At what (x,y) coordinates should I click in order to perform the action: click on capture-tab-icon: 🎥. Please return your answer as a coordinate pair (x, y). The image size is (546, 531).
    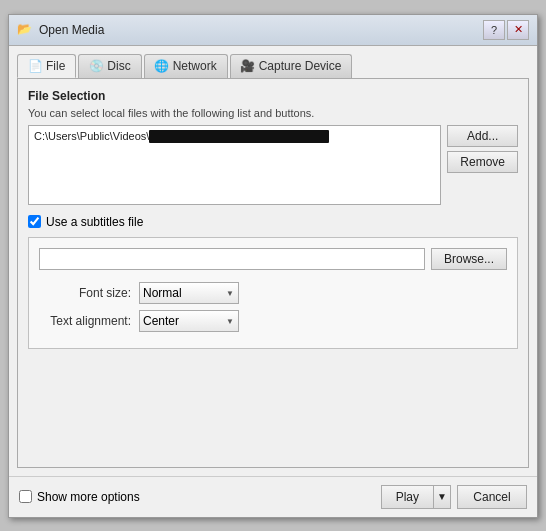
    Looking at the image, I should click on (248, 66).